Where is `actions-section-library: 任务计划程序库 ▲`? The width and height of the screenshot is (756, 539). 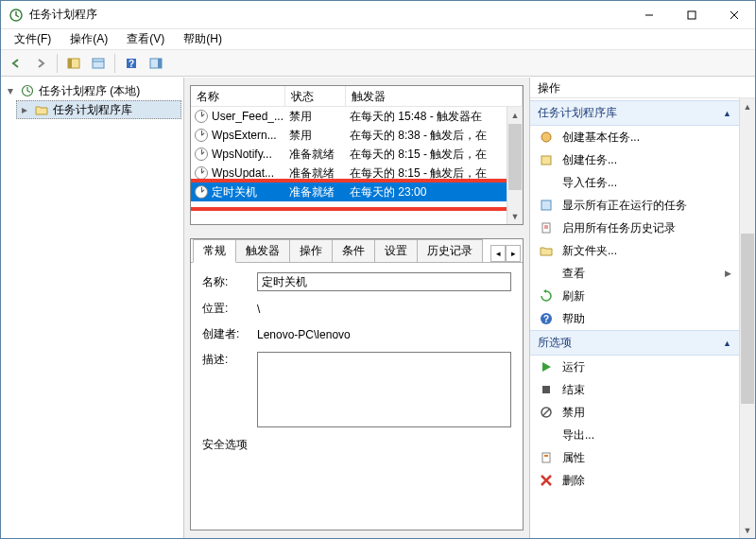 actions-section-library: 任务计划程序库 ▲ is located at coordinates (635, 113).